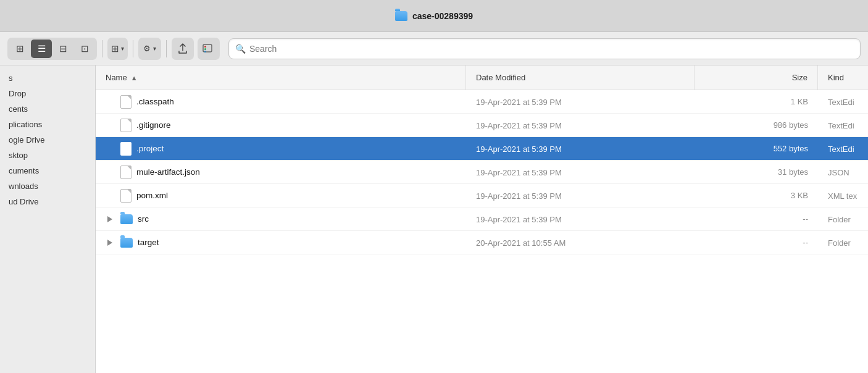 The image size is (868, 373). What do you see at coordinates (48, 201) in the screenshot?
I see `sidebar-item-ud-drive: ud Drive` at bounding box center [48, 201].